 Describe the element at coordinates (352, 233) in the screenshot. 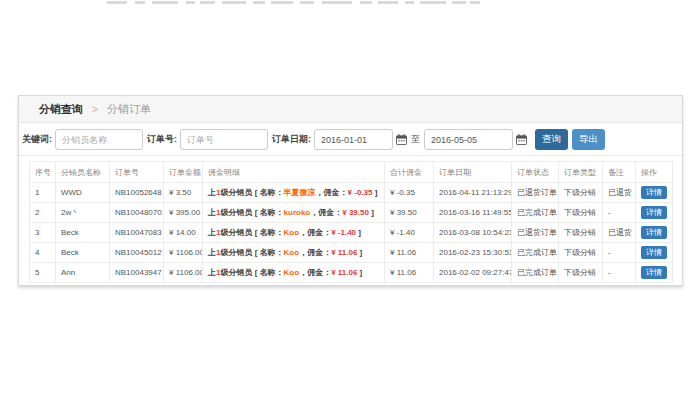

I see `table-row: 3 Beck NB10047083 ¥ 14.00 上1级分销员 [ 名称：Ko…` at that location.